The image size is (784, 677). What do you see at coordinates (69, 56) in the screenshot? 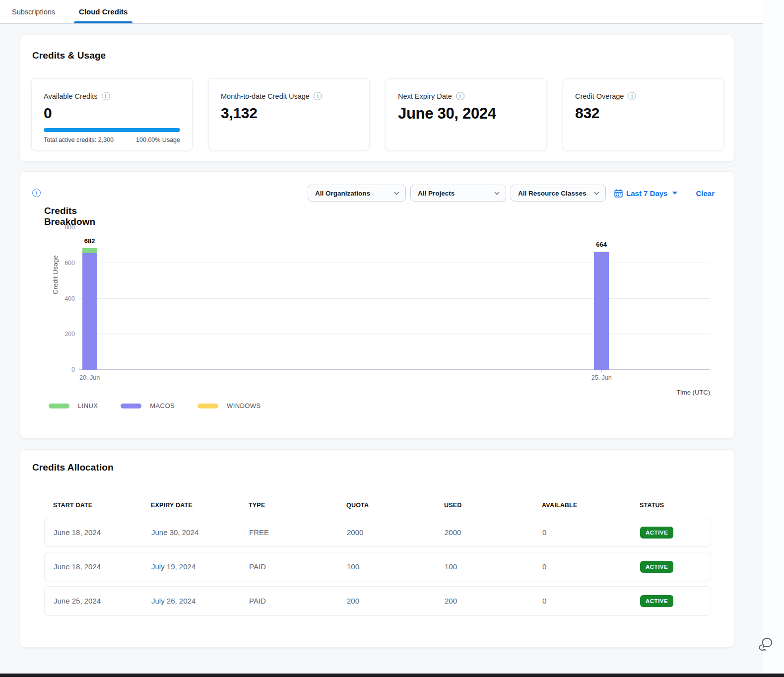
I see `credits-usage-title: Credits & Usage` at bounding box center [69, 56].